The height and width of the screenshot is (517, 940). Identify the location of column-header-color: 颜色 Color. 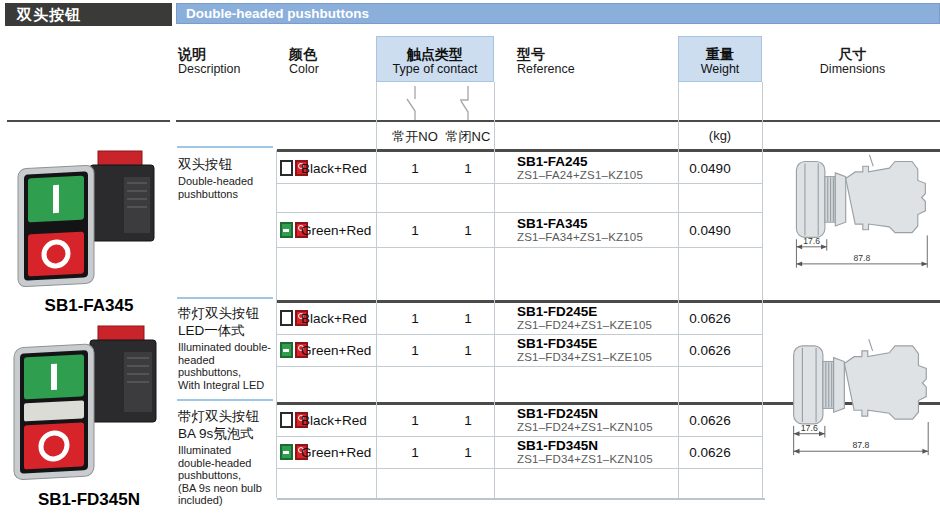
(304, 62).